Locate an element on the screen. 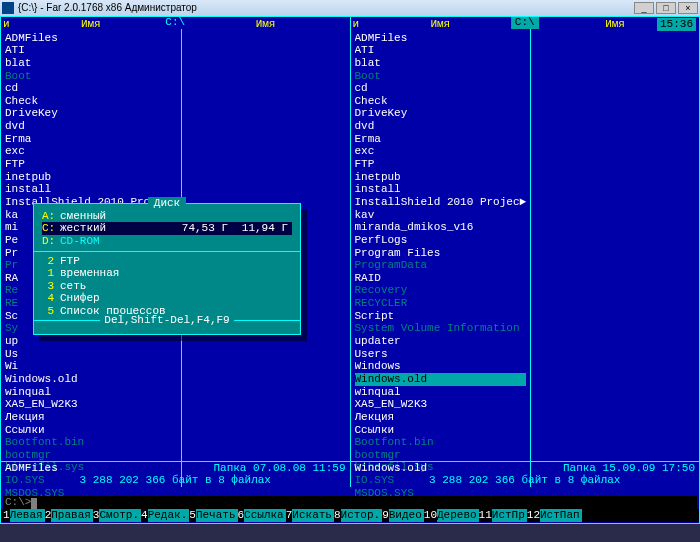 This screenshot has height=542, width=700. close-button: × is located at coordinates (688, 8).